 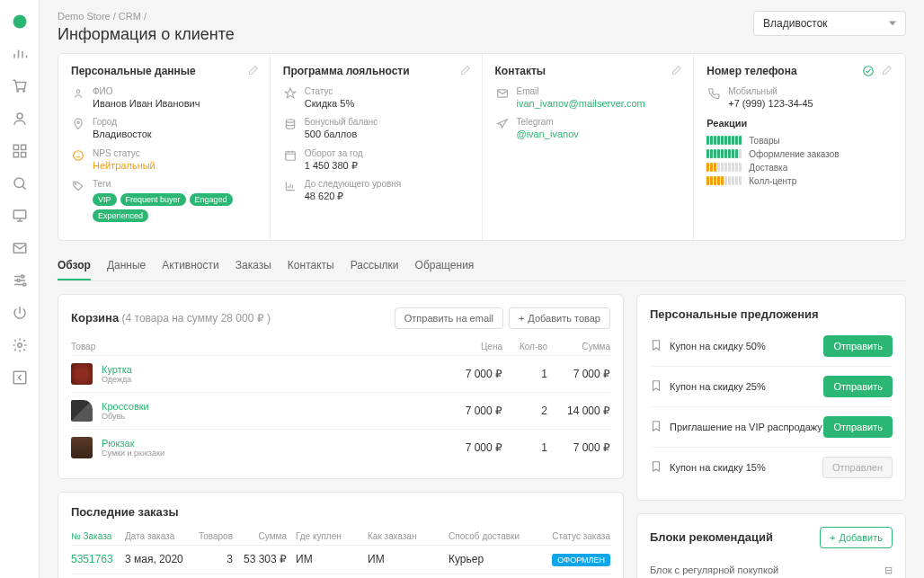 What do you see at coordinates (290, 93) in the screenshot?
I see `star-icon` at bounding box center [290, 93].